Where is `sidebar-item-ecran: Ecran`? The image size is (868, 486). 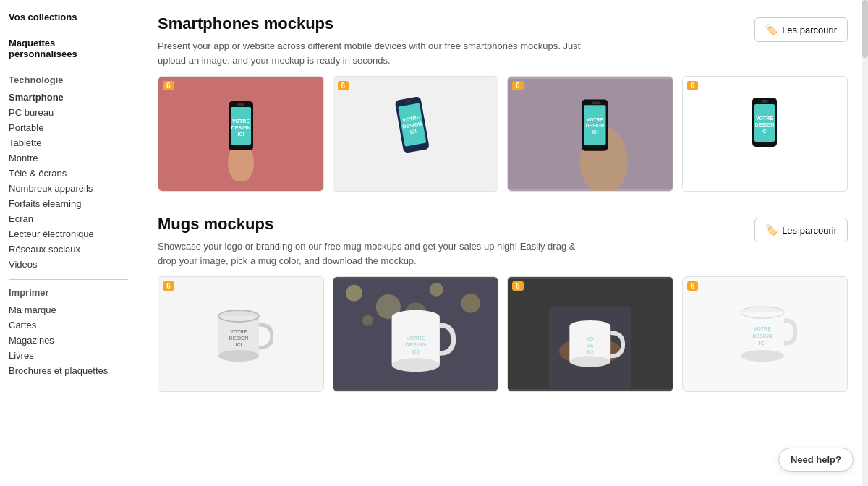
sidebar-item-ecran: Ecran is located at coordinates (68, 218).